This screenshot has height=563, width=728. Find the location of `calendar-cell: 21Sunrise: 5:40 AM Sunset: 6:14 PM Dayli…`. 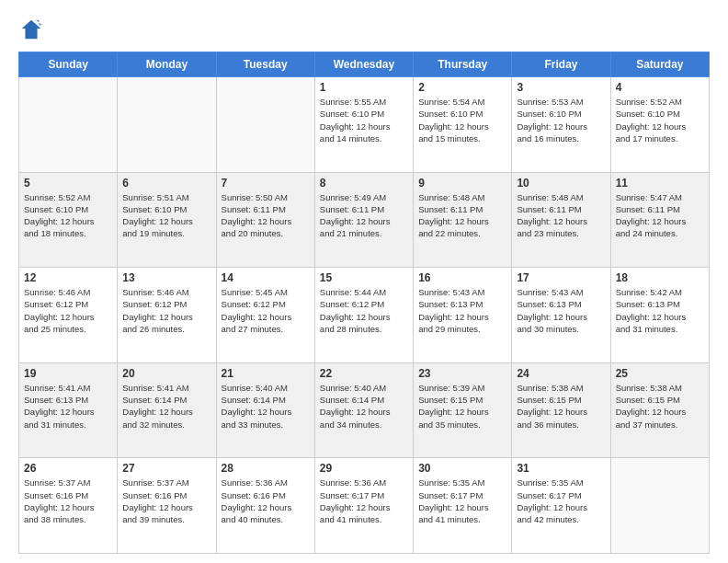

calendar-cell: 21Sunrise: 5:40 AM Sunset: 6:14 PM Dayli… is located at coordinates (265, 410).